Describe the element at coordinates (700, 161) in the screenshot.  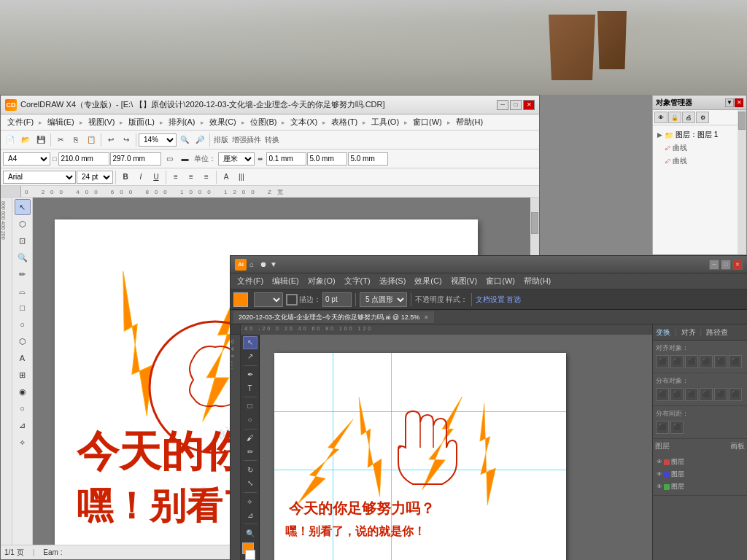
I see `obj-manager-curve-2: 🖊 曲线` at that location.